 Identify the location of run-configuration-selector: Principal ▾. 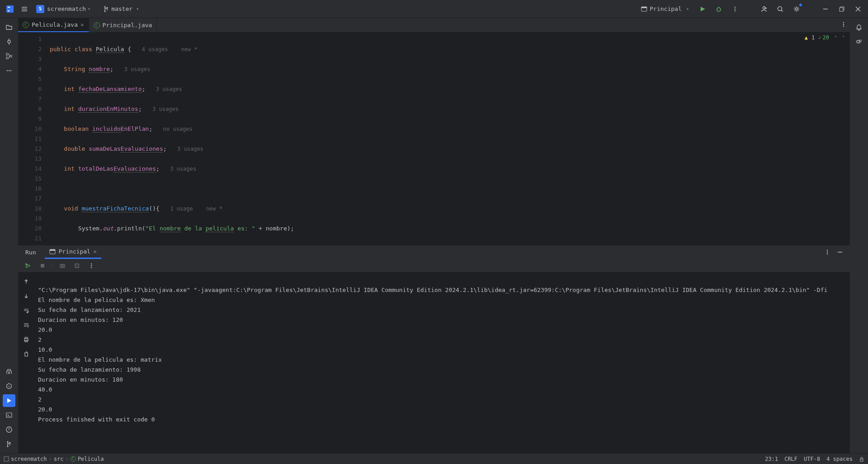
(665, 9).